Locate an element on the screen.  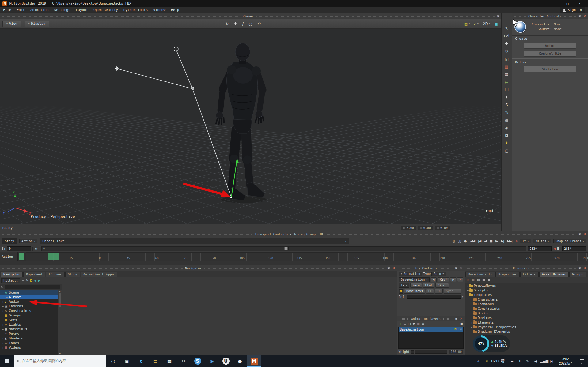
tree-item: + ♪ Audio is located at coordinates (29, 302).